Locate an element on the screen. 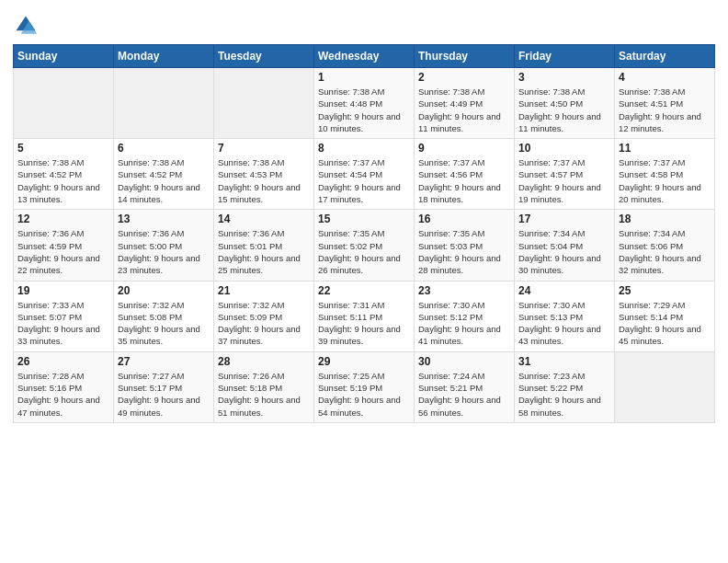 Image resolution: width=728 pixels, height=563 pixels. calendar-week: 12Sunrise: 7:36 AMSunset: 4:59 PMDayligh… is located at coordinates (364, 245).